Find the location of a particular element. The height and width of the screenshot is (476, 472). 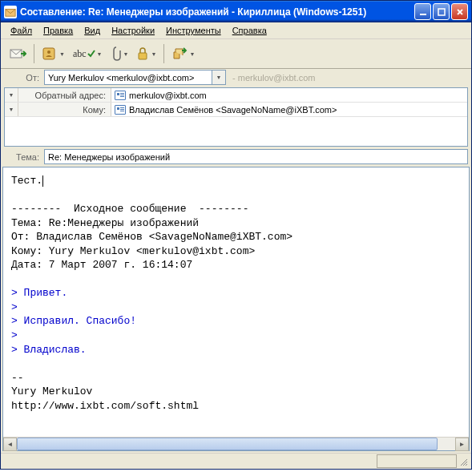

scroll-right-button: ► is located at coordinates (462, 444).